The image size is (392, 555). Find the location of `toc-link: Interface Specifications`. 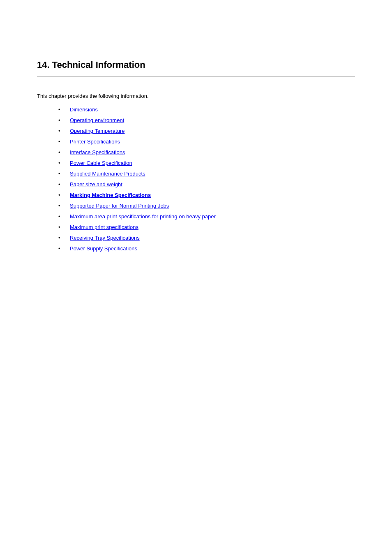

toc-link: Interface Specifications is located at coordinates (97, 152).